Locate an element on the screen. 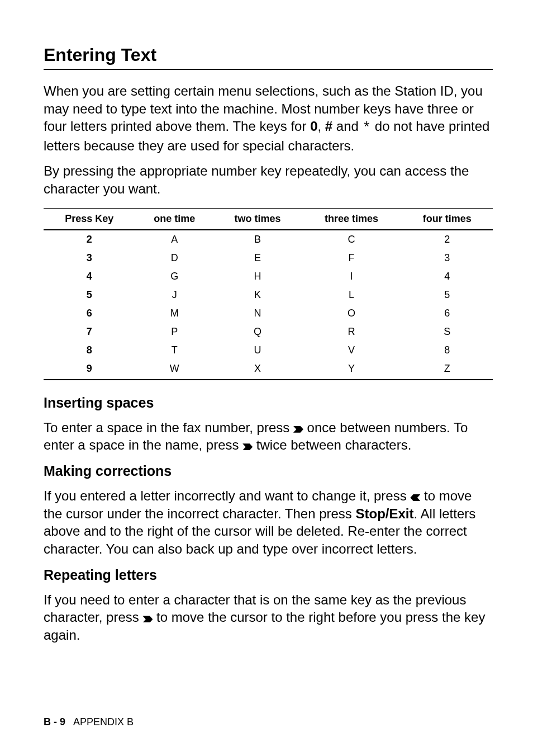  table-cell: F is located at coordinates (351, 258).